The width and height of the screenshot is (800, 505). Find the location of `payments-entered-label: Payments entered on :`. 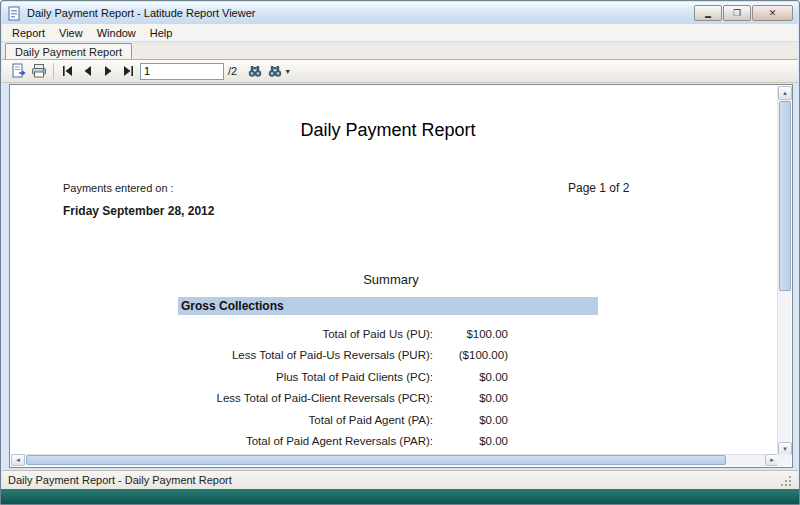

payments-entered-label: Payments entered on : is located at coordinates (118, 188).